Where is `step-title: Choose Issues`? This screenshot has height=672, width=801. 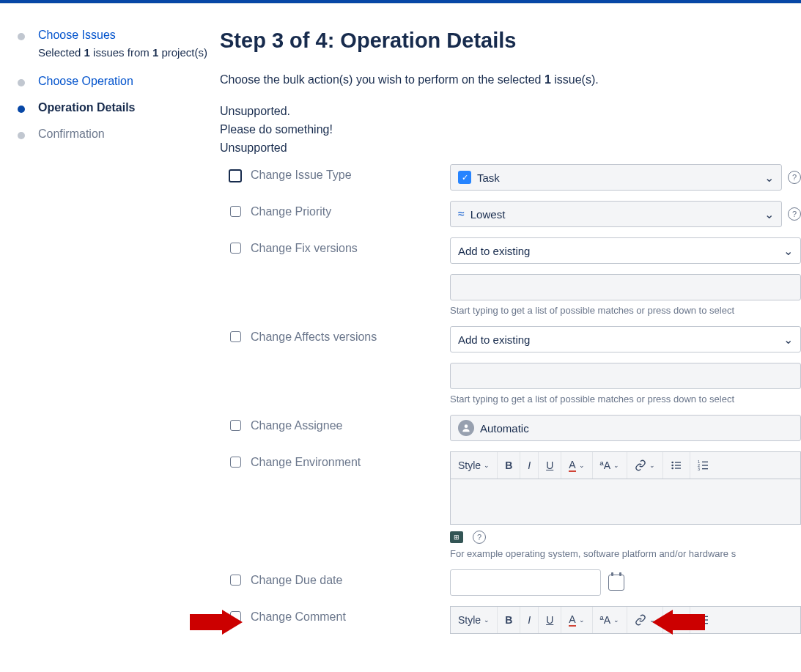
step-title: Choose Issues is located at coordinates (129, 35).